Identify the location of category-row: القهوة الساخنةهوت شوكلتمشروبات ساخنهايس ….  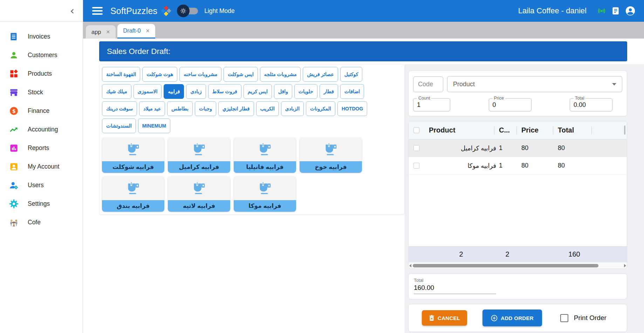
(252, 74).